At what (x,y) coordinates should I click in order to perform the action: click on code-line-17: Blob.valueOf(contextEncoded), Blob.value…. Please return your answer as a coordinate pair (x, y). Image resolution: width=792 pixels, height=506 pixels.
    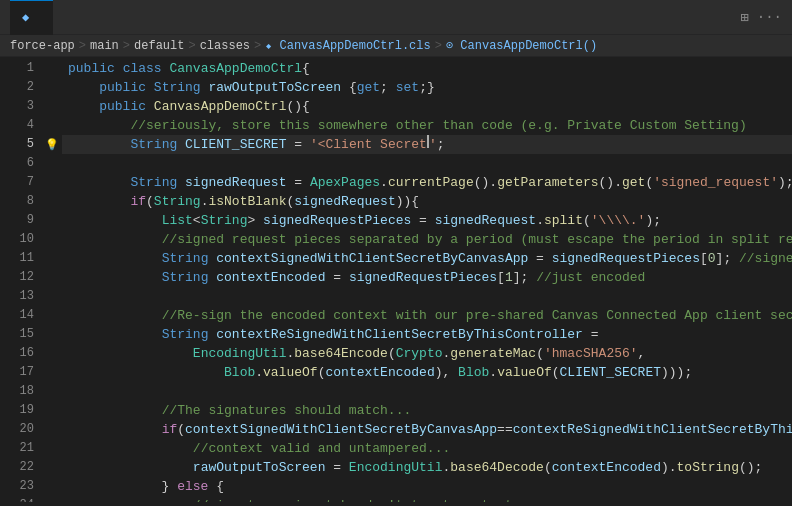
    Looking at the image, I should click on (427, 372).